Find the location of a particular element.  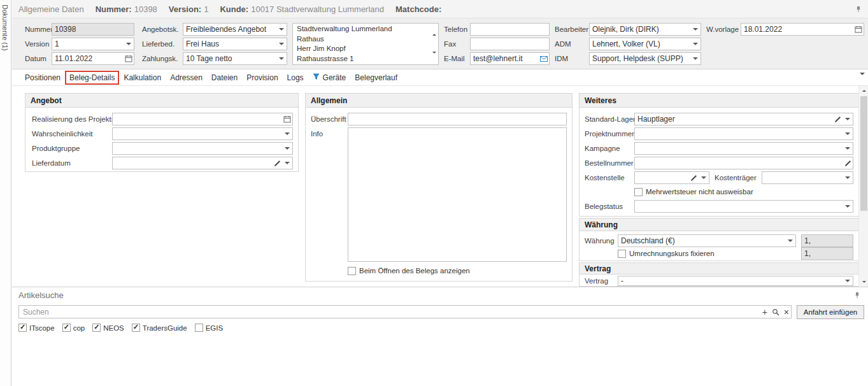

tab-logs: Logs is located at coordinates (295, 78).